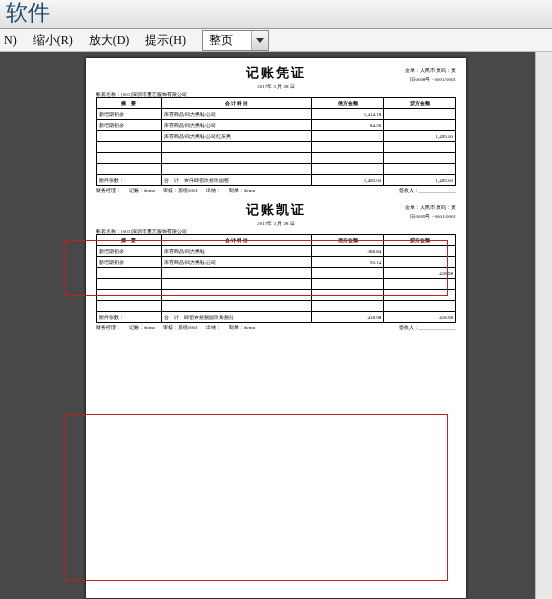 The width and height of the screenshot is (552, 599). Describe the element at coordinates (276, 14) in the screenshot. I see `window-titlebar: 软件` at that location.